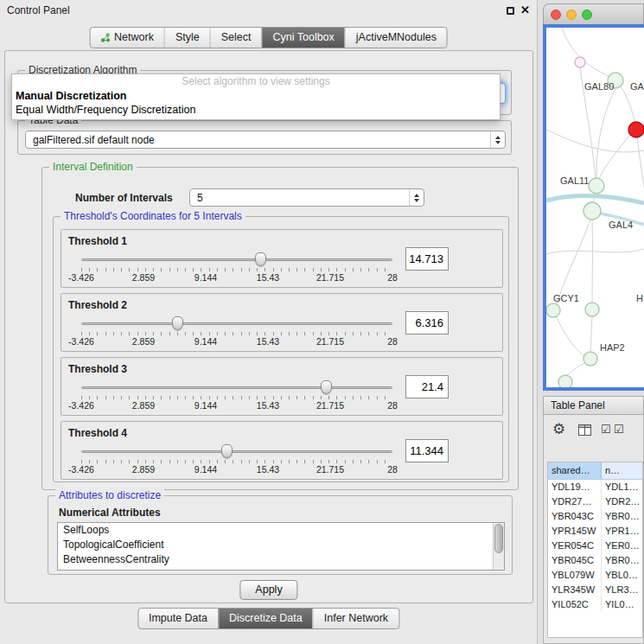  What do you see at coordinates (281, 560) in the screenshot?
I see `list-item: BetweennessCentrality` at bounding box center [281, 560].